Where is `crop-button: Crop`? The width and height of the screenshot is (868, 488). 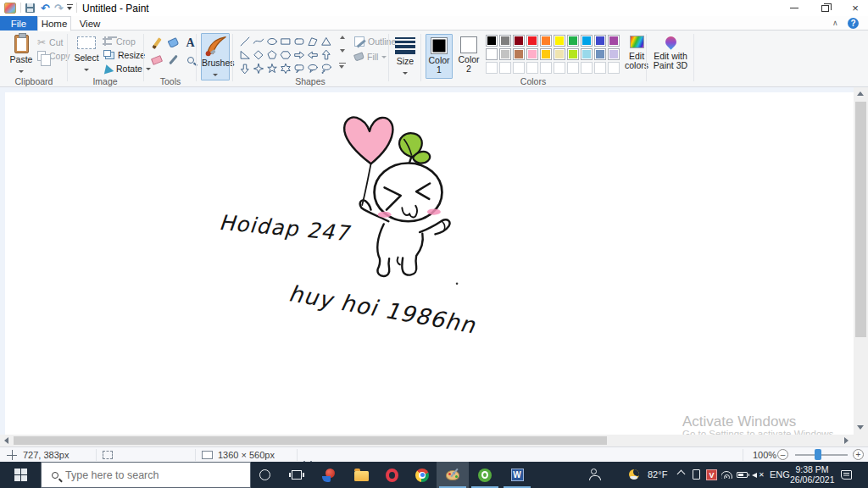
crop-button: Crop is located at coordinates (119, 42).